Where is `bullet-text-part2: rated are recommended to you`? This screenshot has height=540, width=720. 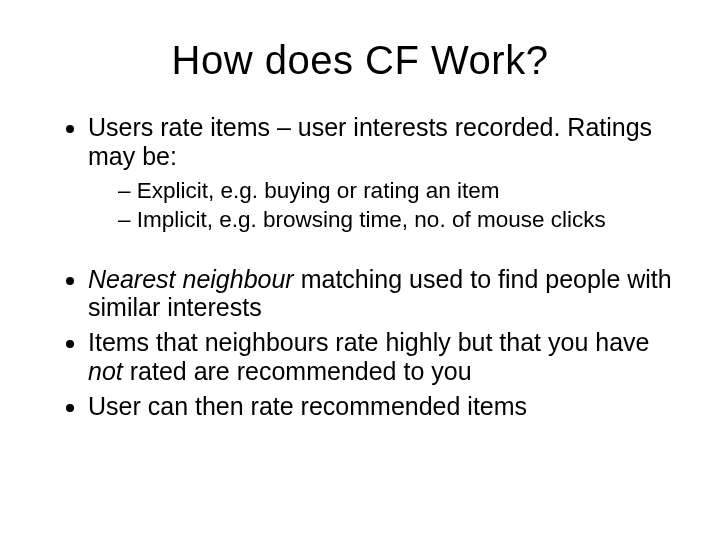 bullet-text-part2: rated are recommended to you is located at coordinates (298, 371).